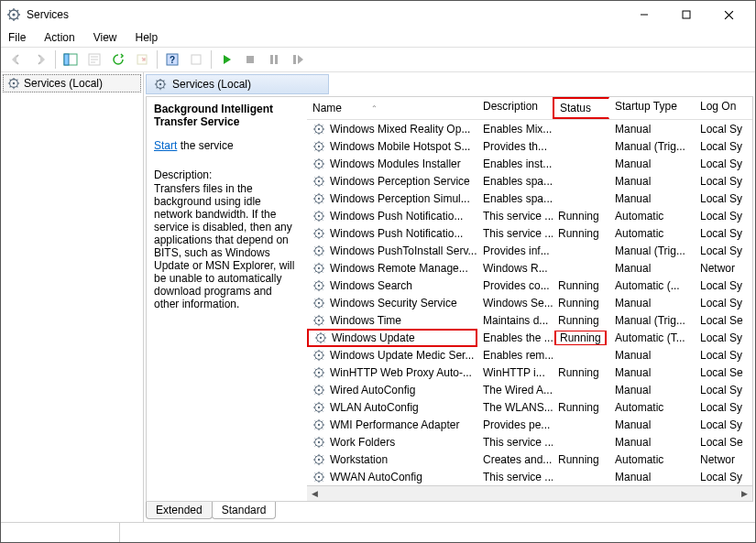 The height and width of the screenshot is (543, 756). Describe the element at coordinates (530, 251) in the screenshot. I see `table-row: Windows PushToInstall Serv...Provides in…` at that location.